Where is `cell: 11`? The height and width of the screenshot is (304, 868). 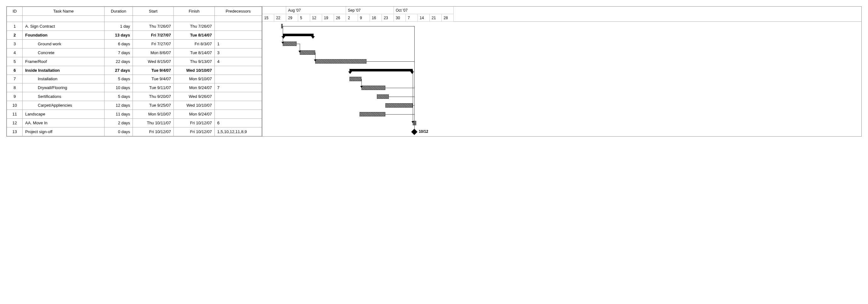 cell: 11 is located at coordinates (15, 114).